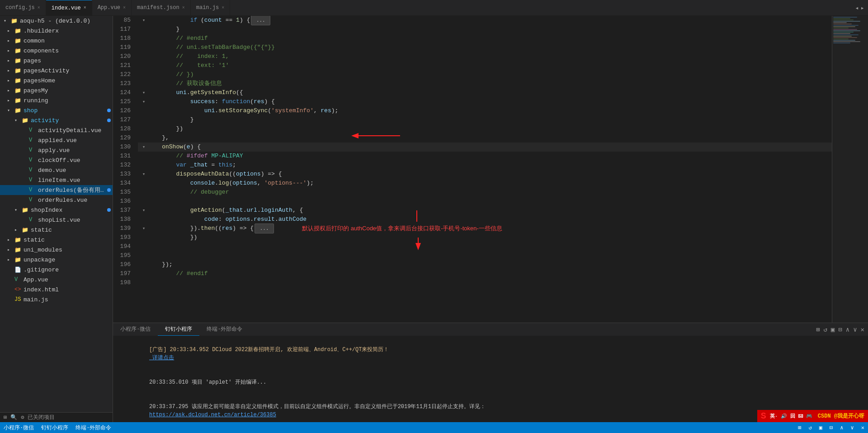 The width and height of the screenshot is (868, 433). I want to click on bottom-tab-wechat: 小程序·微信, so click(136, 329).